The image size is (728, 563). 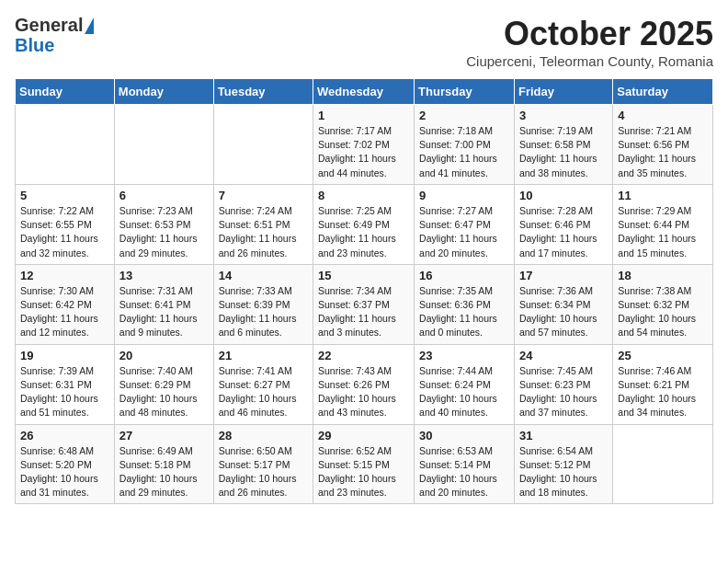 What do you see at coordinates (563, 473) in the screenshot?
I see `day-info: Sunrise: 6:54 AM Sunset: 5:12 PM Dayligh…` at bounding box center [563, 473].